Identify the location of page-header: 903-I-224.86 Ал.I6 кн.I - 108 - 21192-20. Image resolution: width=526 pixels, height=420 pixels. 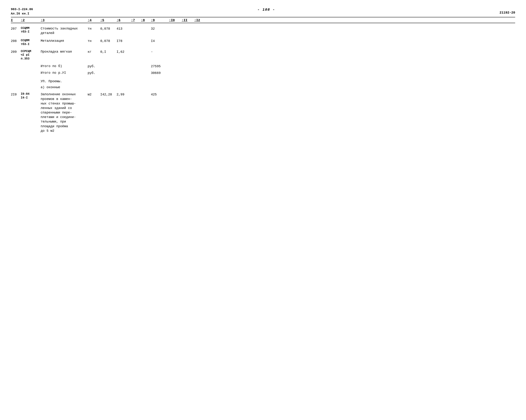
(263, 12).